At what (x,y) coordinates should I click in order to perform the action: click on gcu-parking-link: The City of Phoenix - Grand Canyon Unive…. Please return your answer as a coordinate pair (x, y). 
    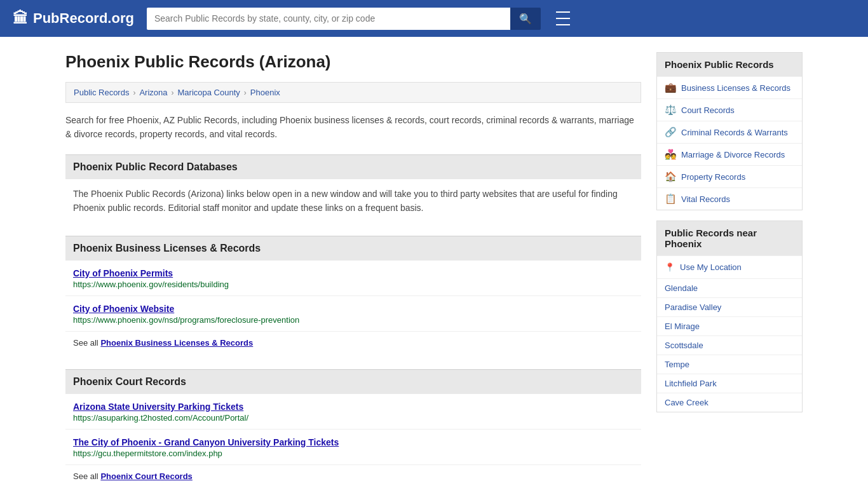
    Looking at the image, I should click on (353, 442).